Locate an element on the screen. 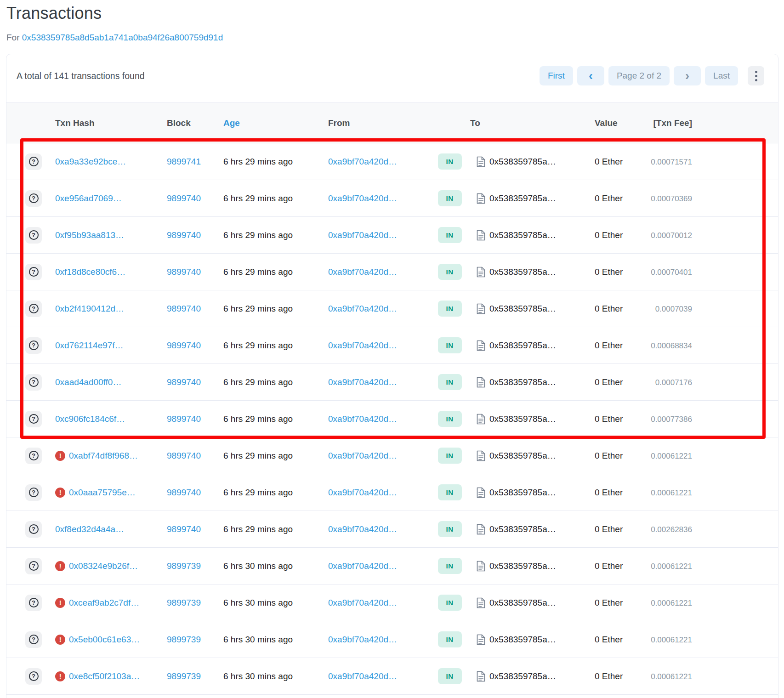  txn-hash-link: 0xceaf9ab2c7df… is located at coordinates (104, 603).